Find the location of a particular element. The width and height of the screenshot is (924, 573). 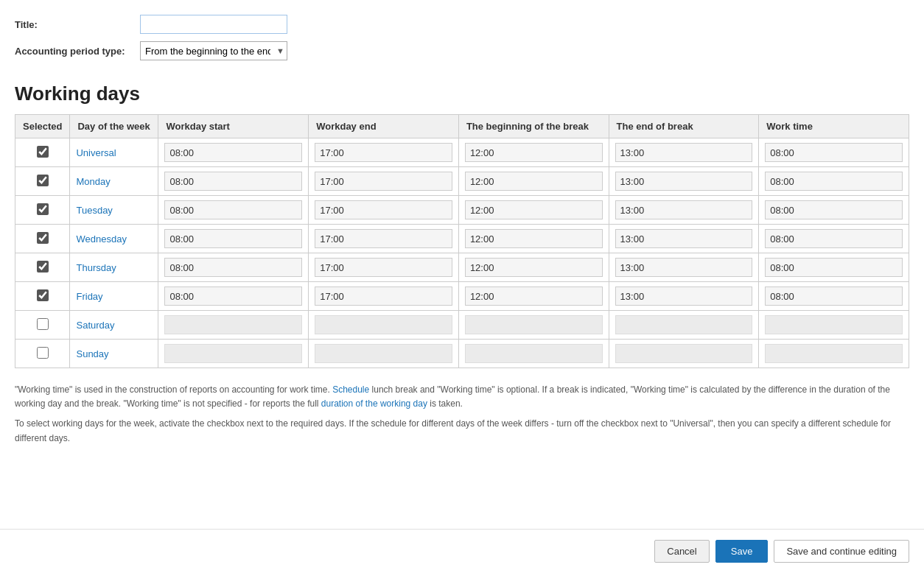

form-area: Title: Accounting period type: From the … is located at coordinates (462, 38).